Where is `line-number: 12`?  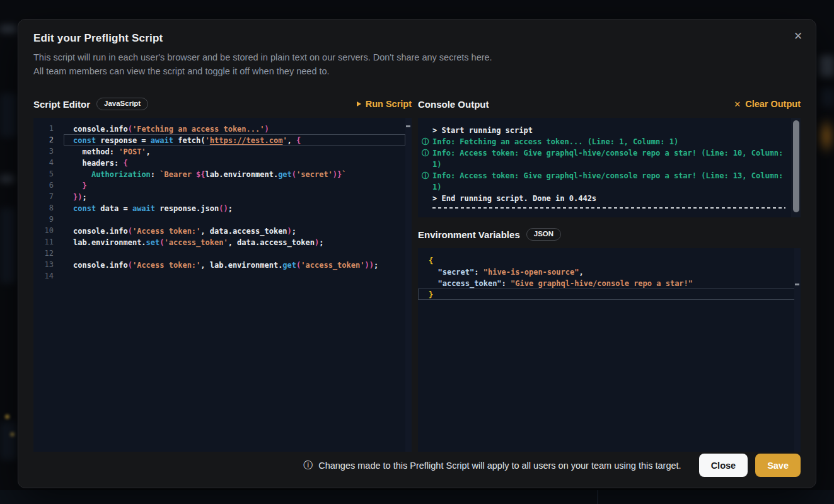
line-number: 12 is located at coordinates (49, 253).